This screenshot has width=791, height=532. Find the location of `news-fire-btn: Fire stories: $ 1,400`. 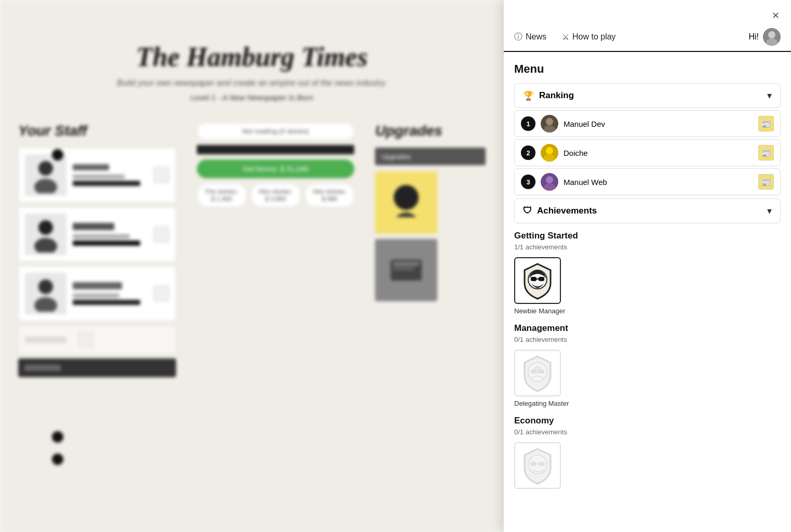

news-fire-btn: Fire stories: $ 1,400 is located at coordinates (222, 195).